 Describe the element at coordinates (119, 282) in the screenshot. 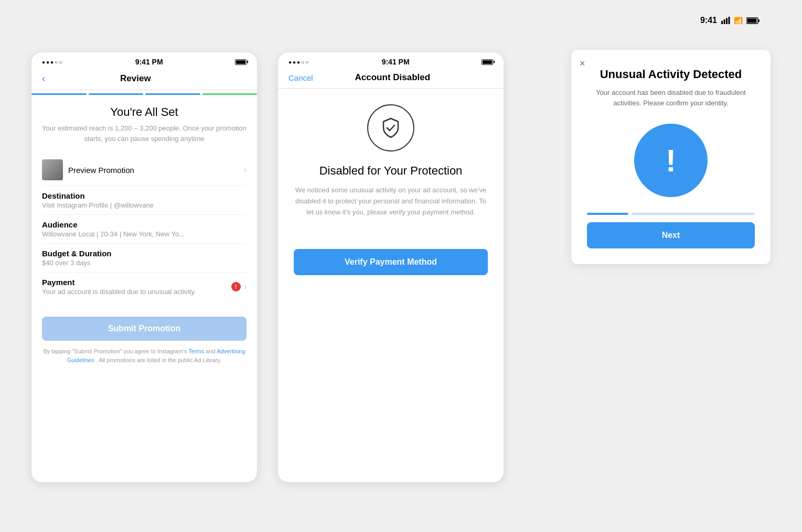

I see `payment-title: Payment` at that location.